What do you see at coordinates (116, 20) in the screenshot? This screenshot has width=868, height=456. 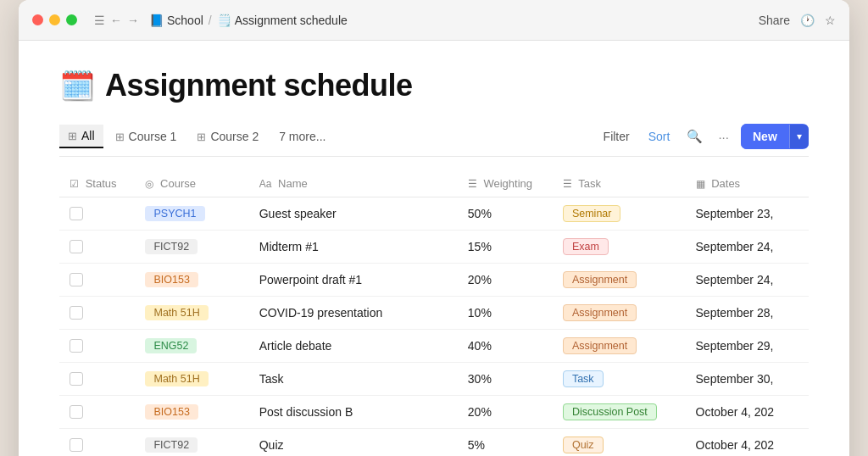 I see `back-icon: ←` at bounding box center [116, 20].